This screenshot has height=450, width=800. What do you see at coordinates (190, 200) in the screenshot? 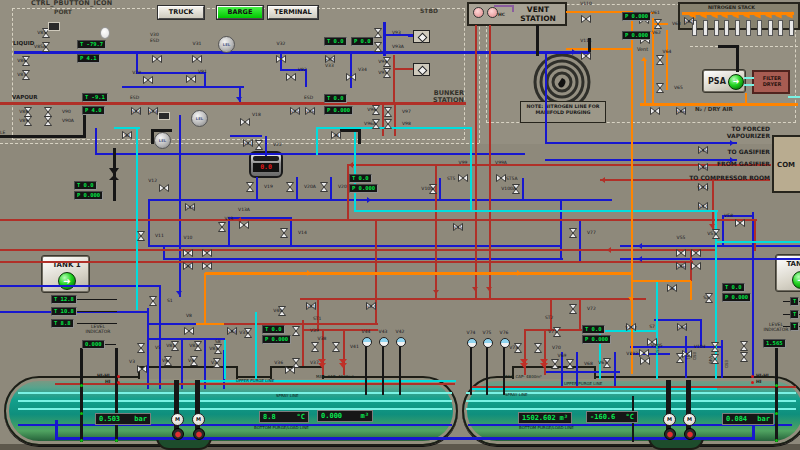
I see `valve-V16` at bounding box center [190, 200].